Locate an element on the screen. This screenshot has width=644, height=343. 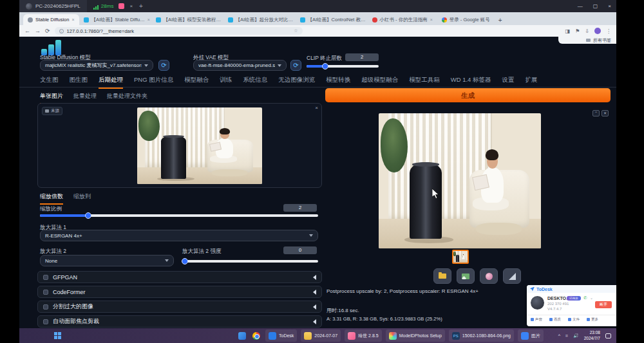
remote-session-titlebar: PC-20240625HFPL 28ms × + — ▢ × is located at coordinates (318, 6).